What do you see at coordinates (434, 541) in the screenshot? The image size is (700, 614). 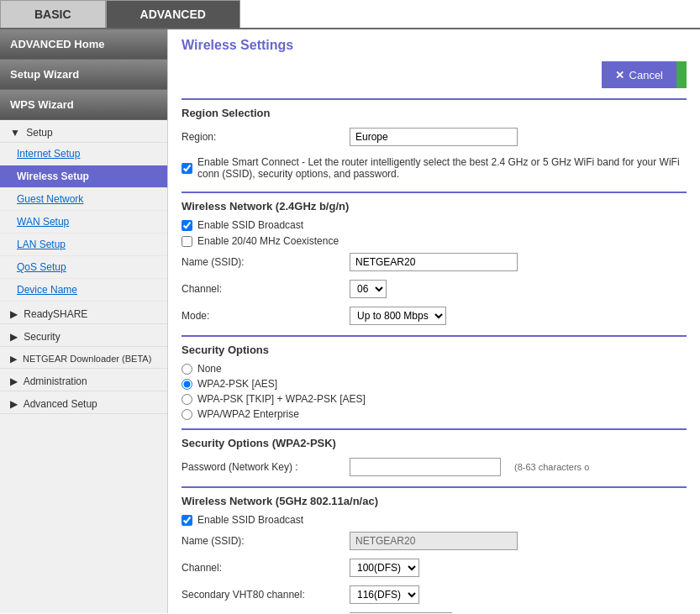 I see `ssid-5ghz-row: Name (SSID):` at bounding box center [434, 541].